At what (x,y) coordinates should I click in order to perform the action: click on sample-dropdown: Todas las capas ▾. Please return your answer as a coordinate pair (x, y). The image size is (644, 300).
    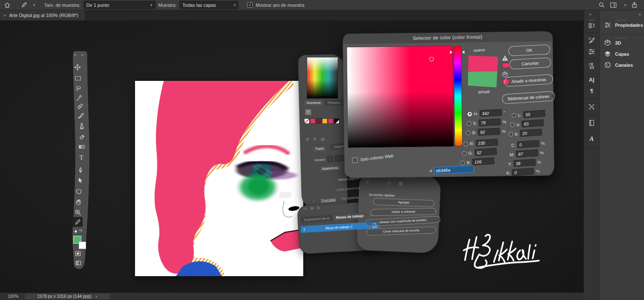
    Looking at the image, I should click on (209, 5).